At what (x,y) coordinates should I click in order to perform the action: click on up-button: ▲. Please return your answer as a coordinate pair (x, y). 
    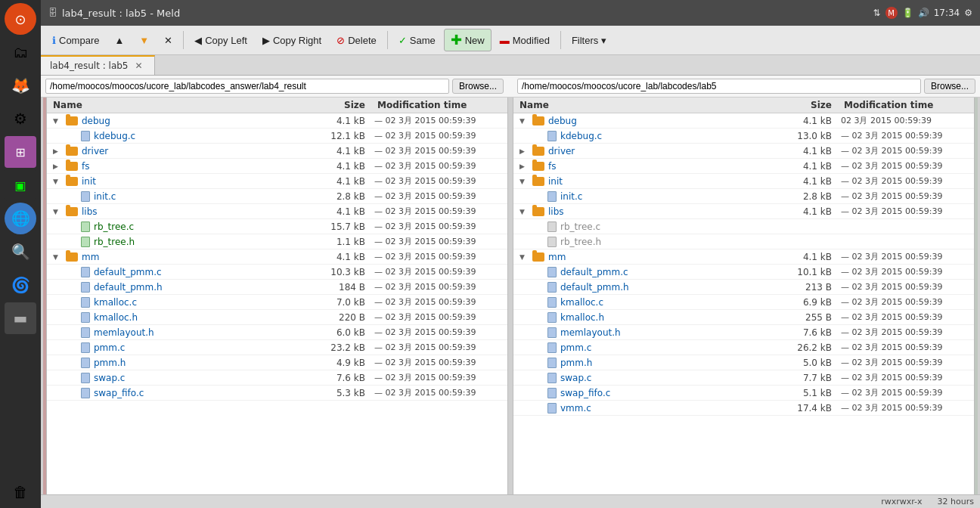
    Looking at the image, I should click on (119, 41).